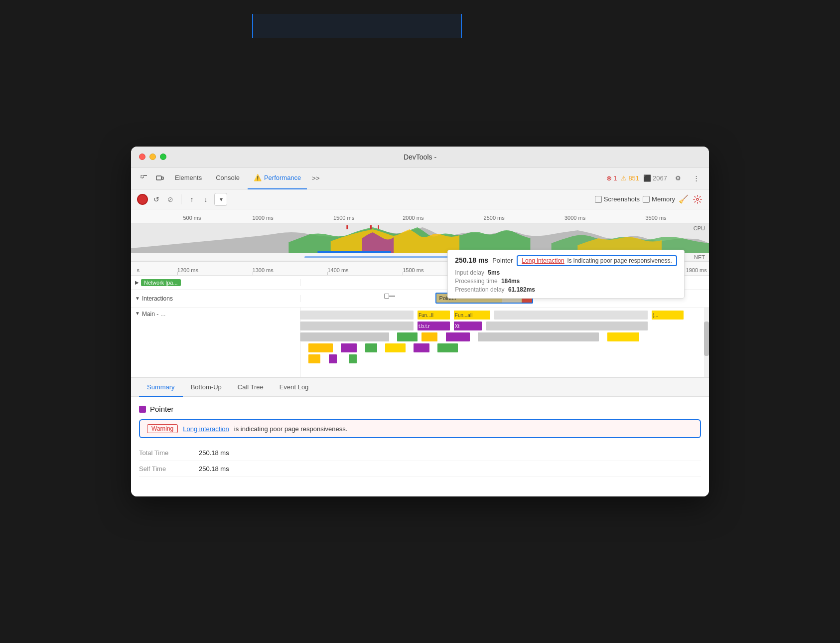  Describe the element at coordinates (142, 157) in the screenshot. I see `close-button` at that location.